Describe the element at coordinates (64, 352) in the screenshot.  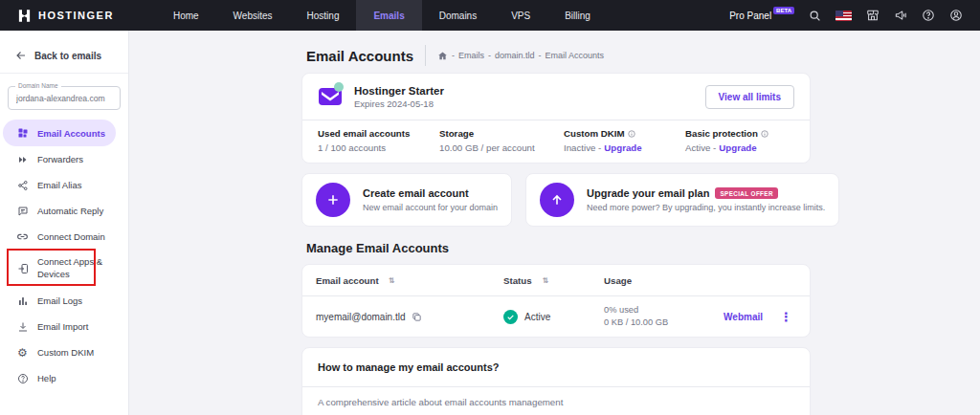
I see `sidebar-item-custom-dkim: ⚙ Custom DKIM` at that location.